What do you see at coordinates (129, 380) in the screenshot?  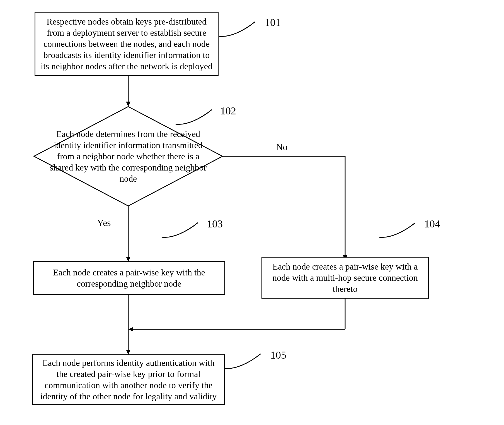 I see `process-text-105: Each node performs identity authenticati…` at bounding box center [129, 380].